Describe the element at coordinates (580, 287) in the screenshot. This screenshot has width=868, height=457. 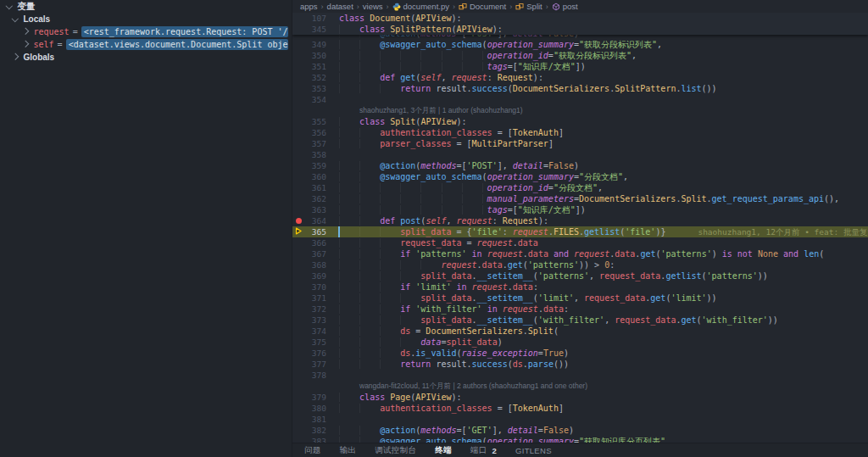
I see `code-line-370: 370 if 'limit' in request.data:` at that location.